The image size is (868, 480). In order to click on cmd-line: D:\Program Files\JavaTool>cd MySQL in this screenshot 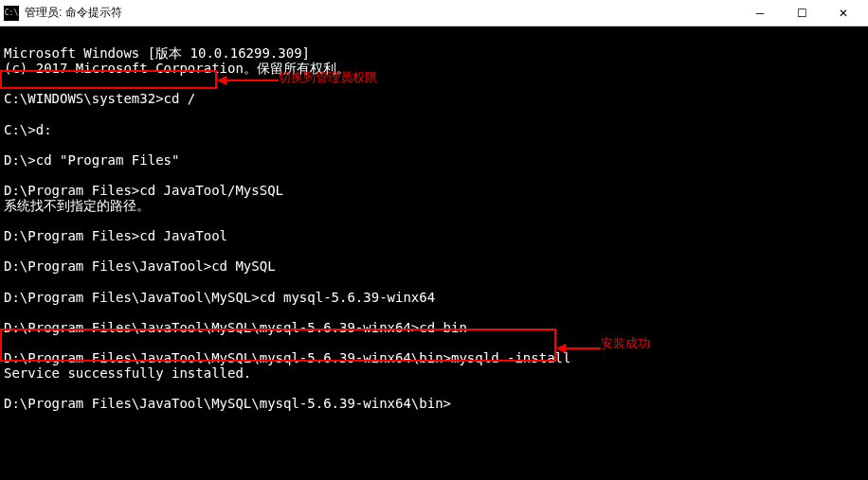, I will do `click(140, 266)`.